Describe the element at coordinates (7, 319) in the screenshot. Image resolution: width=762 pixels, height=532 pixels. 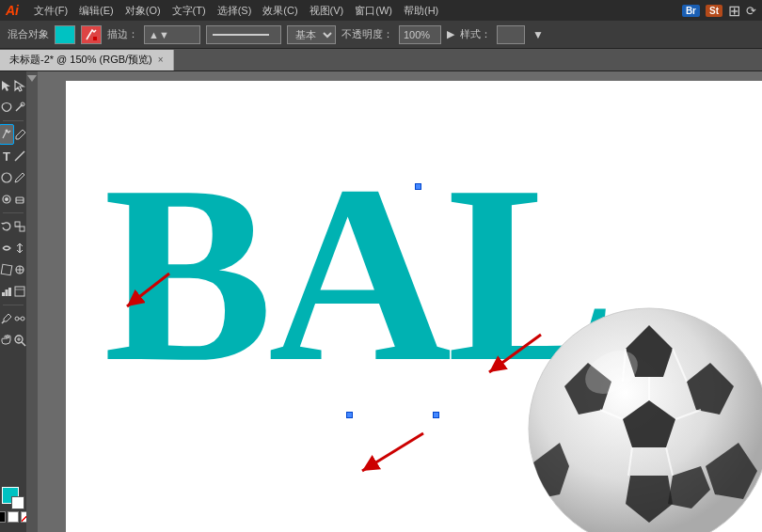
I see `eyedropper-tool` at that location.